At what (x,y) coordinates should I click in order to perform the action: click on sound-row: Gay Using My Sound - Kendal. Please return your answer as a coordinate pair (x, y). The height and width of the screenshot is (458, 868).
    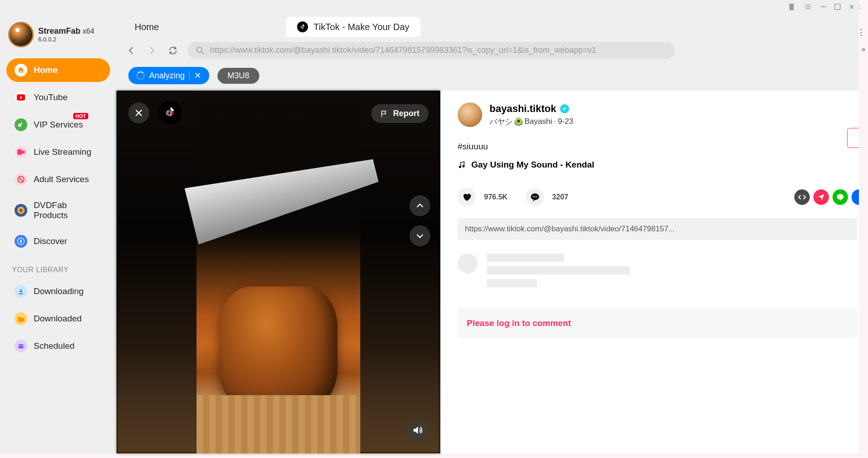
    Looking at the image, I should click on (658, 165).